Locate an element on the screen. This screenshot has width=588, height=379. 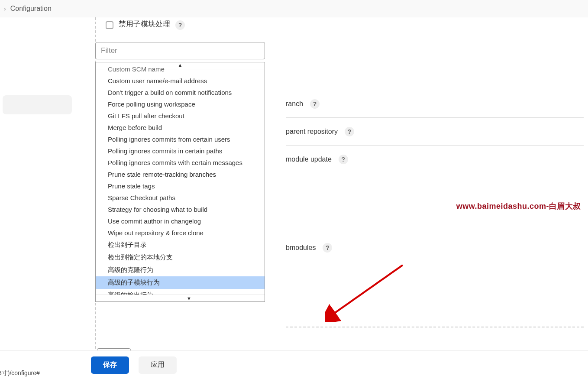
dropdown-item: Prune stale remote-tracking branches is located at coordinates (180, 174).